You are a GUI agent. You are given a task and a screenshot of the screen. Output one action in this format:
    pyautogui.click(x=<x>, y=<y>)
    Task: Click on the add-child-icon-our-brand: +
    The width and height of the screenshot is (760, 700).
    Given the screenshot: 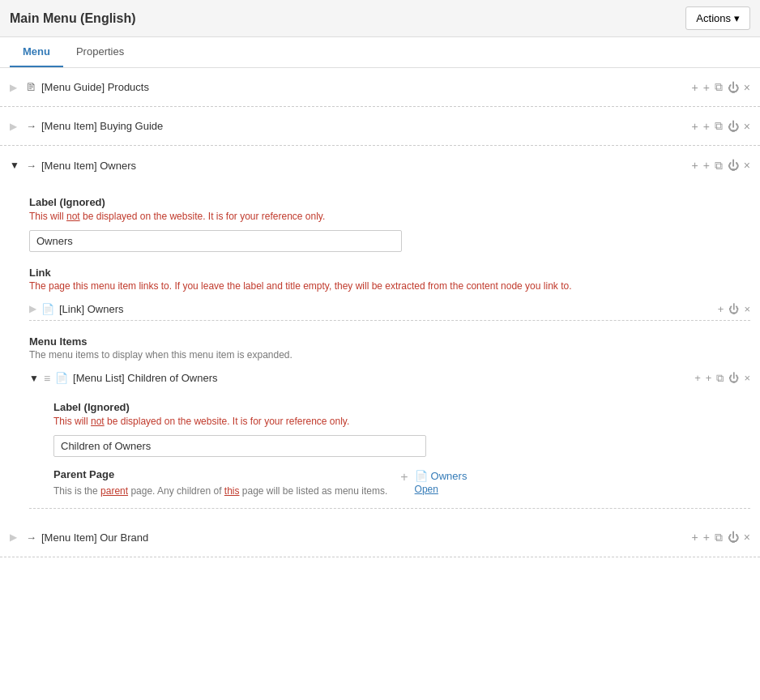 What is the action you would take?
    pyautogui.click(x=694, y=537)
    